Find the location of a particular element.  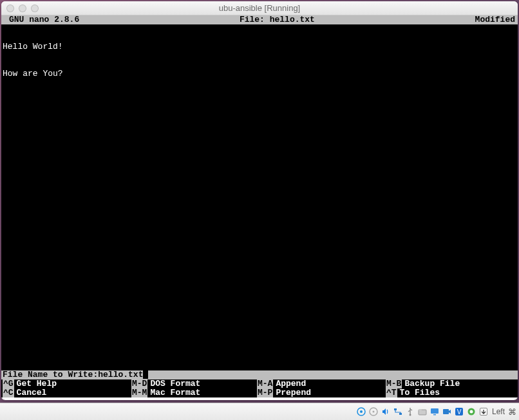

nano-file-label: File: hello.txt is located at coordinates (277, 20).